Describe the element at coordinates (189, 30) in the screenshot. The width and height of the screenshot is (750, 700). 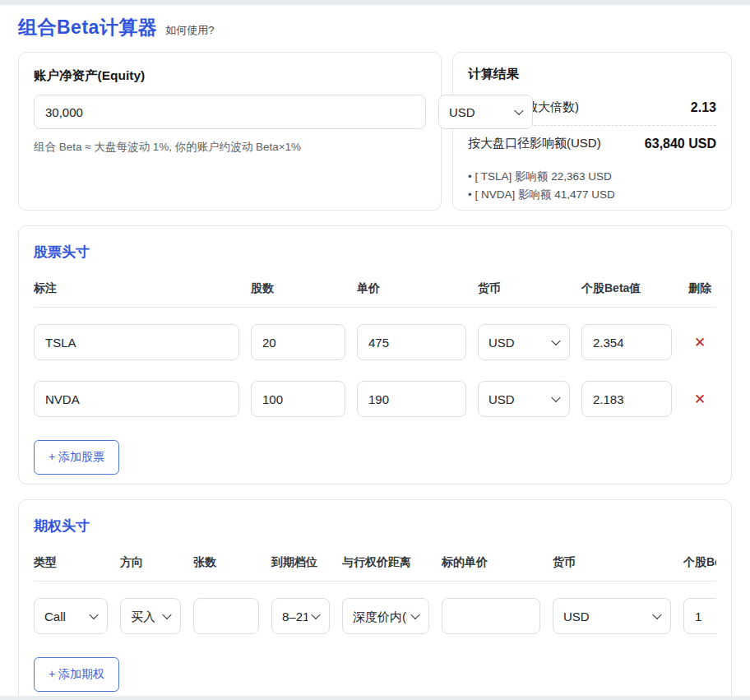
I see `how-to-use-link: 如何使用?` at that location.